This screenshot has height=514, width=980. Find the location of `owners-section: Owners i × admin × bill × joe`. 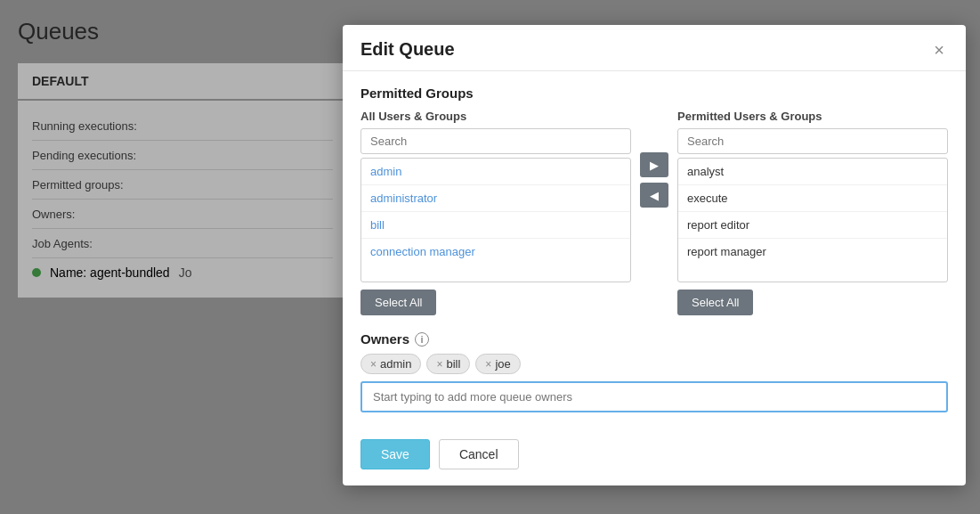

owners-section: Owners i × admin × bill × joe is located at coordinates (654, 372).